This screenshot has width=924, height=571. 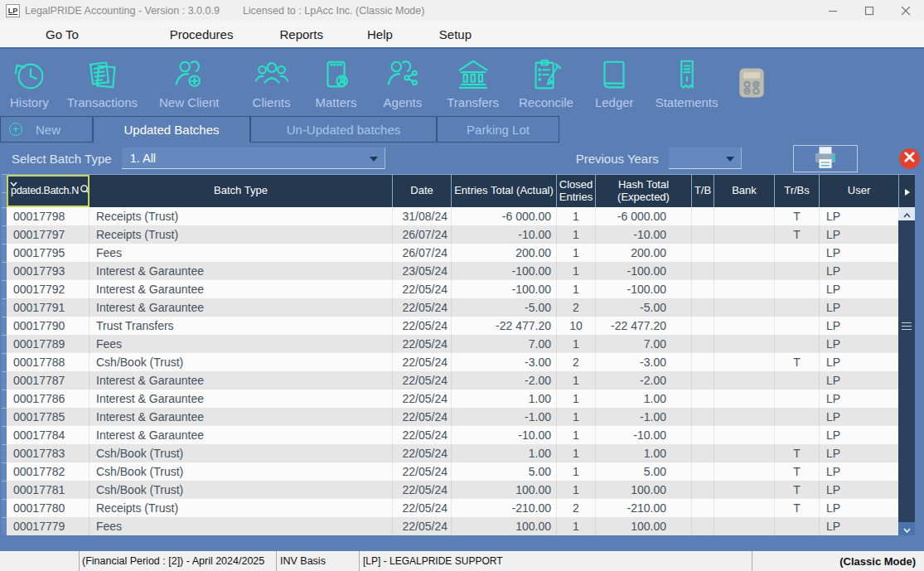 I want to click on column-header-user: User, so click(x=859, y=191).